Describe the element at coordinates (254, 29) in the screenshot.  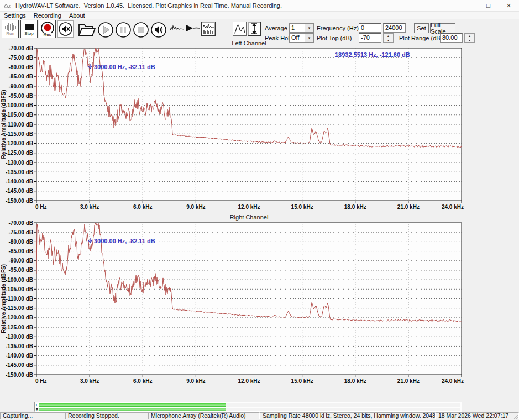
I see `vertical-arrows-icon` at that location.